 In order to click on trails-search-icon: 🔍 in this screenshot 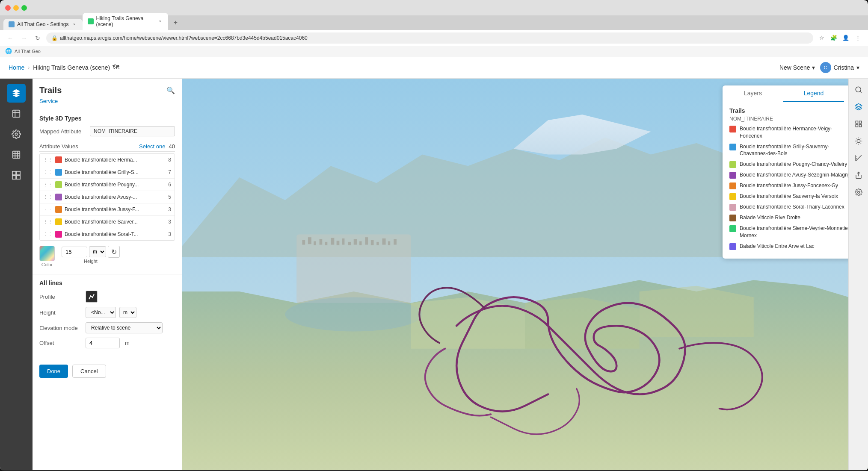, I will do `click(171, 91)`.